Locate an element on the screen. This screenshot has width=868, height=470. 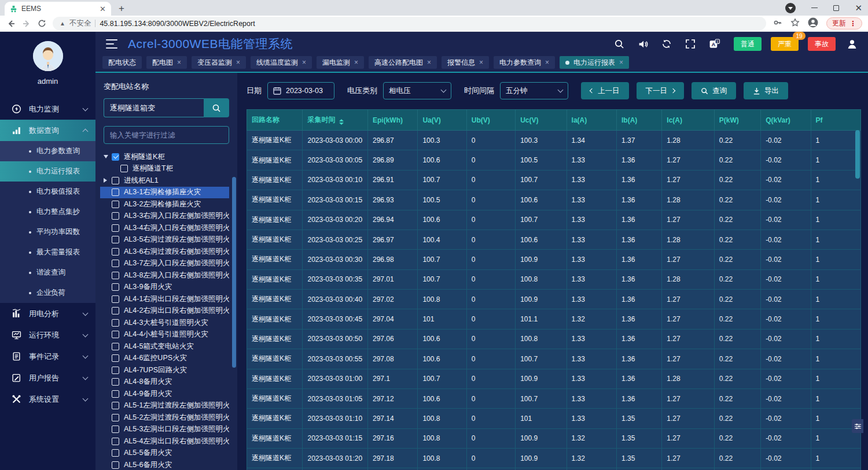
password-key-icon is located at coordinates (778, 24).